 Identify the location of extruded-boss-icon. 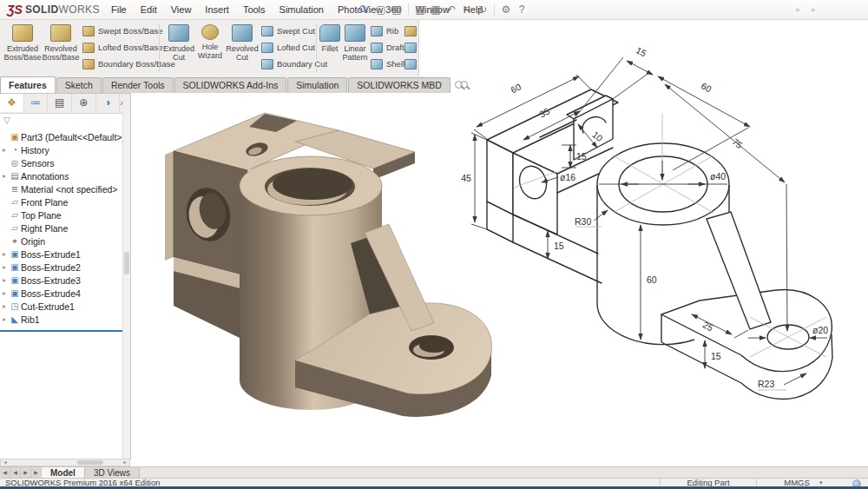
(23, 33).